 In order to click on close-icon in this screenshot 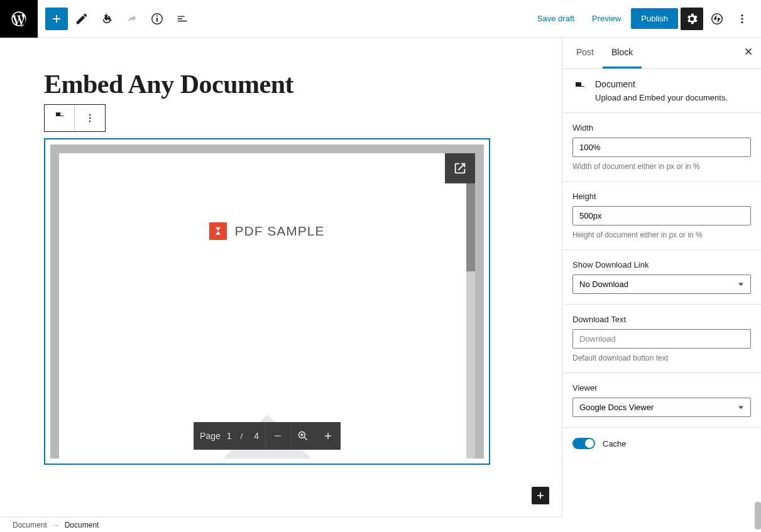, I will do `click(748, 52)`.